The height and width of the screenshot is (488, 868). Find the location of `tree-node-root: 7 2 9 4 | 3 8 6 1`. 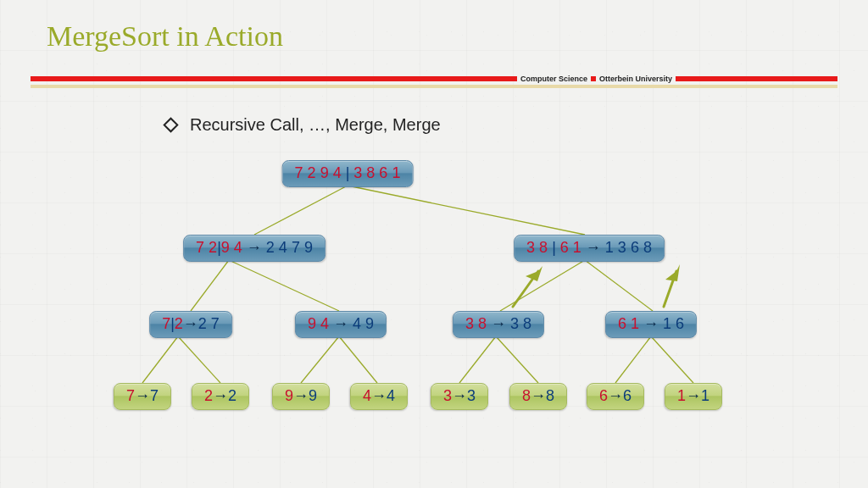

tree-node-root: 7 2 9 4 | 3 8 6 1 is located at coordinates (348, 174).